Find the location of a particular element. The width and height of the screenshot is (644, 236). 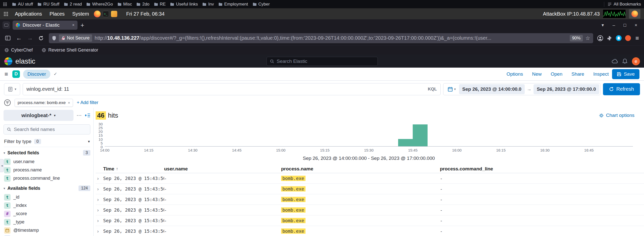

breadcrumb: Discover is located at coordinates (37, 74).